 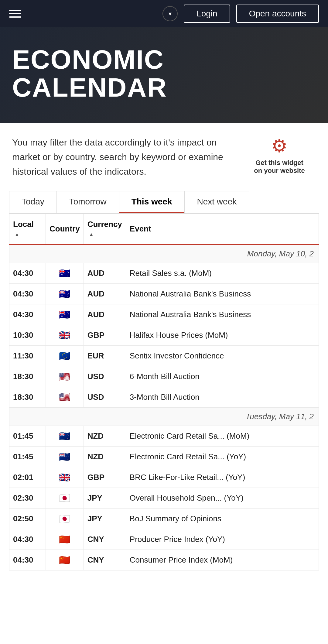 I want to click on cell-event: Sentix Investor Confidence, so click(x=222, y=356).